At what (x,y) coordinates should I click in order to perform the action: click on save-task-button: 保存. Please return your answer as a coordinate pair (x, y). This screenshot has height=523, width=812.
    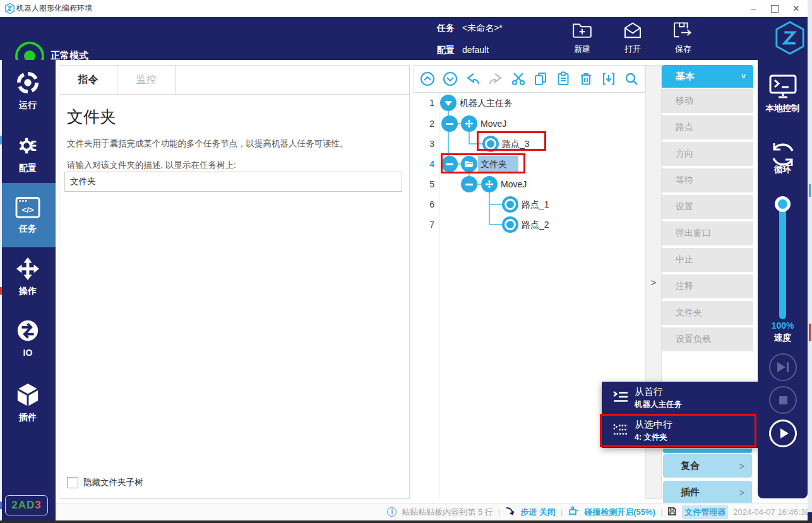
    Looking at the image, I should click on (683, 38).